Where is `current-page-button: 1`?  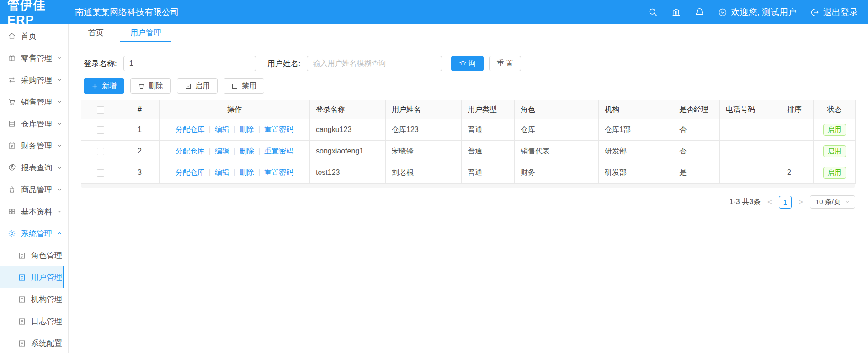 current-page-button: 1 is located at coordinates (785, 202).